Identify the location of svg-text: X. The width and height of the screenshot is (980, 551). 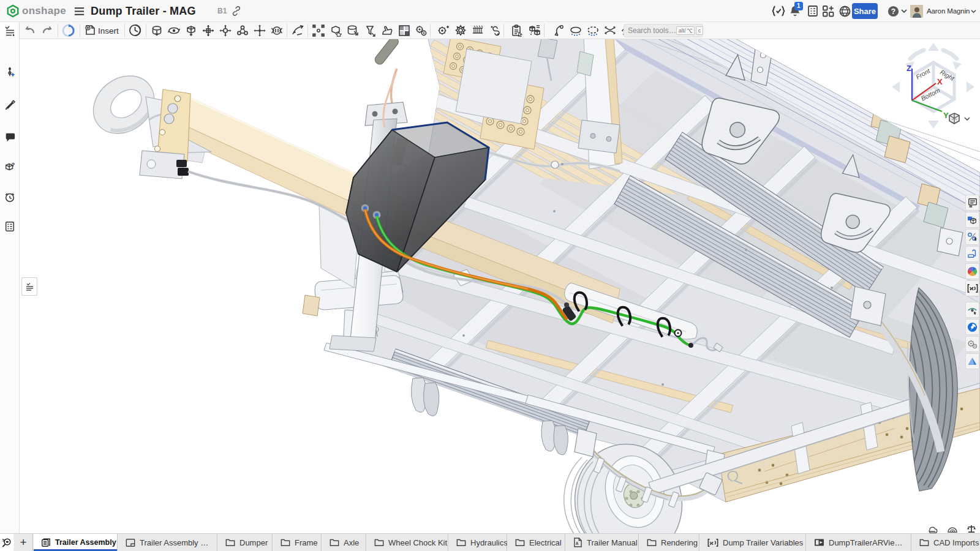
(940, 82).